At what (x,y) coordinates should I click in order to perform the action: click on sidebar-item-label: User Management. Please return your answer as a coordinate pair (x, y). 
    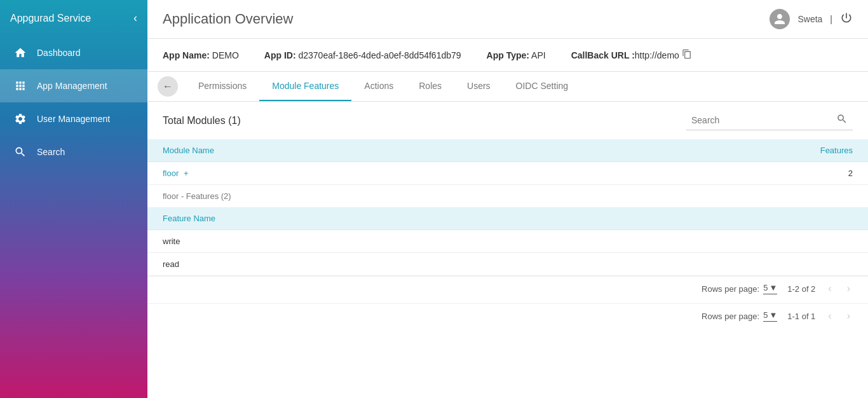
    Looking at the image, I should click on (74, 119).